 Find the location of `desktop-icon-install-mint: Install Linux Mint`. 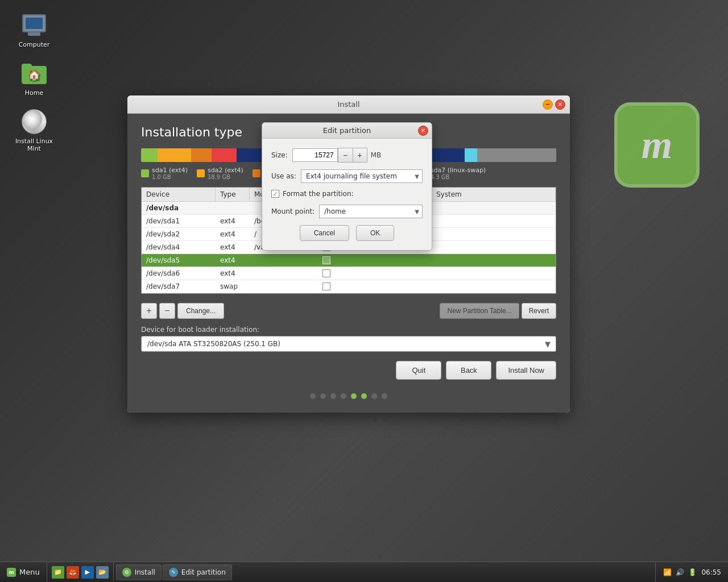

desktop-icon-install-mint: Install Linux Mint is located at coordinates (34, 130).